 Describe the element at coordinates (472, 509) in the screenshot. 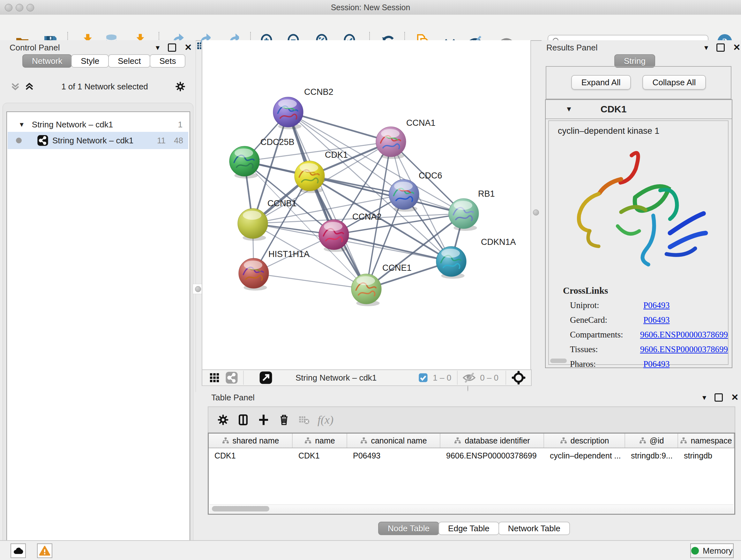

I see `table-hscrollbar` at that location.